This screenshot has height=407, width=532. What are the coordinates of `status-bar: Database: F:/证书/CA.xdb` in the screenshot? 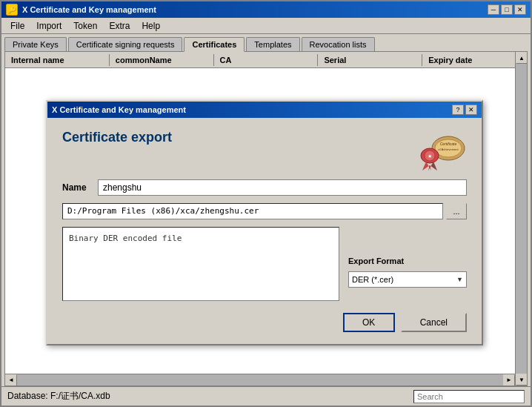 It's located at (266, 396).